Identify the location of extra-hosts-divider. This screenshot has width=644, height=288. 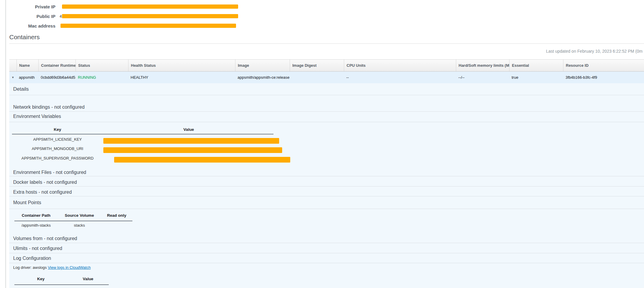
(326, 196).